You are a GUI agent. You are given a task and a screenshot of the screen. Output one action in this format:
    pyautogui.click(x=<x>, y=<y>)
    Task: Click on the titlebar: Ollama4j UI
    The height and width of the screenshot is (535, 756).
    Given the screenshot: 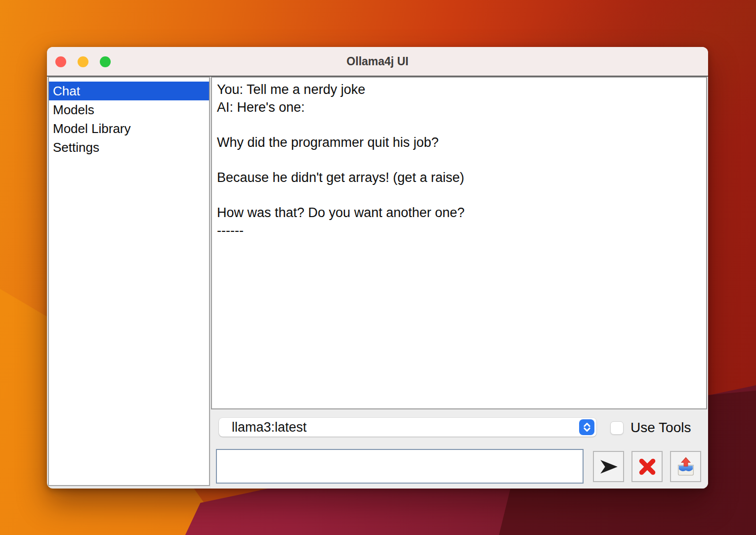 What is the action you would take?
    pyautogui.click(x=378, y=62)
    